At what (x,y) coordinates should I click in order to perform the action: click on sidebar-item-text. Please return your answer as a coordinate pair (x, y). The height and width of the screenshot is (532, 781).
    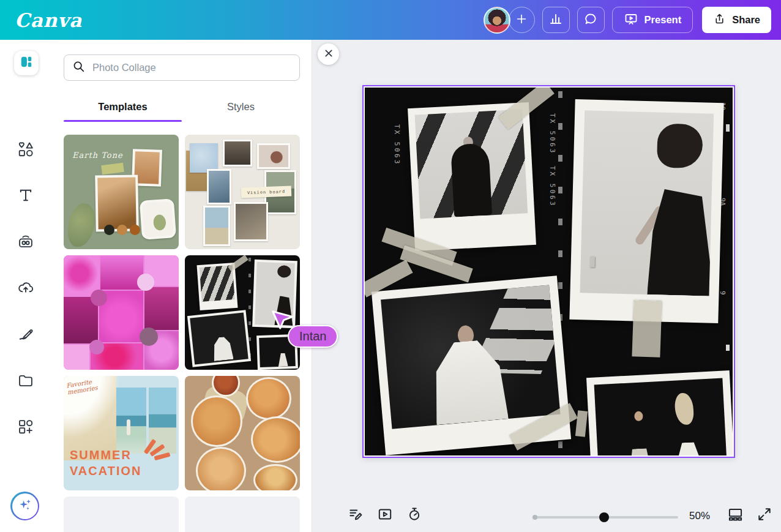
    Looking at the image, I should click on (26, 199).